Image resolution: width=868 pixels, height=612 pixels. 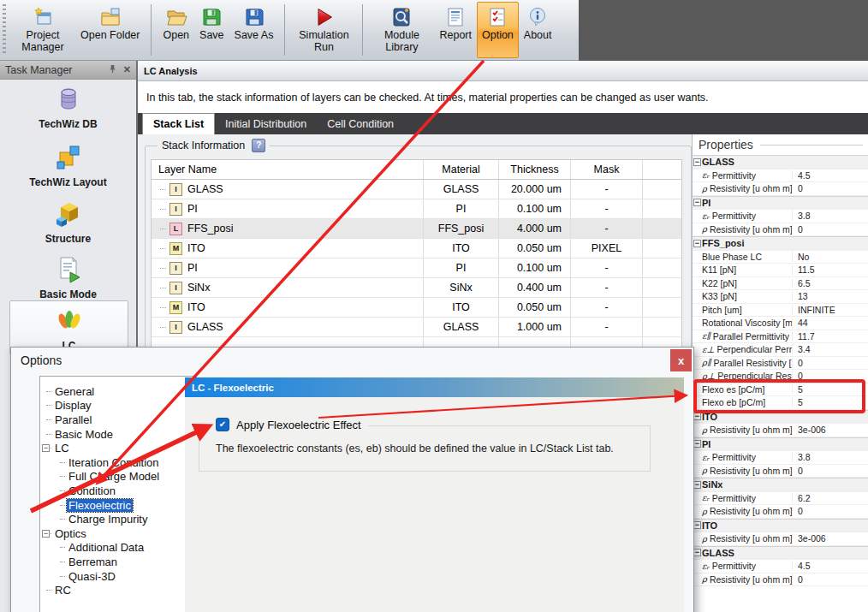 I want to click on property-row: Flexo eb [pC/m] 5, so click(x=781, y=403).